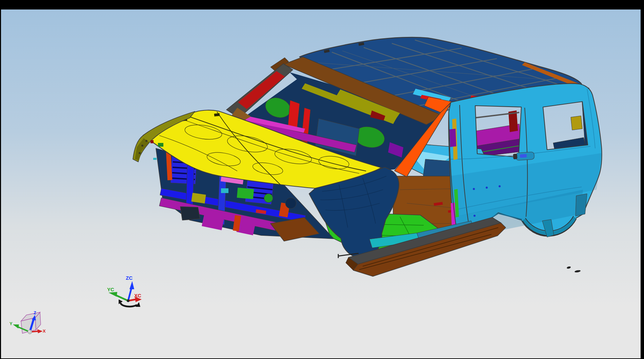 This screenshot has height=359, width=644. Describe the element at coordinates (152, 142) in the screenshot. I see `rail-red-clip` at that location.